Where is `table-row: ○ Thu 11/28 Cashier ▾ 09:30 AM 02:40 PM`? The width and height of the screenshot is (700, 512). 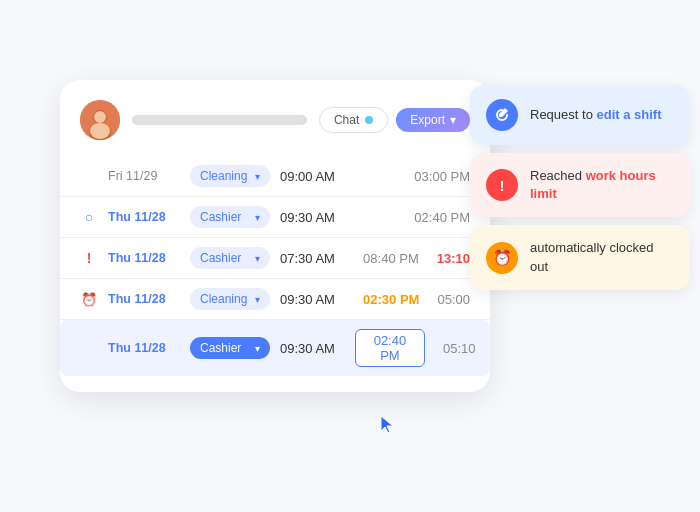 table-row: ○ Thu 11/28 Cashier ▾ 09:30 AM 02:40 PM is located at coordinates (275, 218).